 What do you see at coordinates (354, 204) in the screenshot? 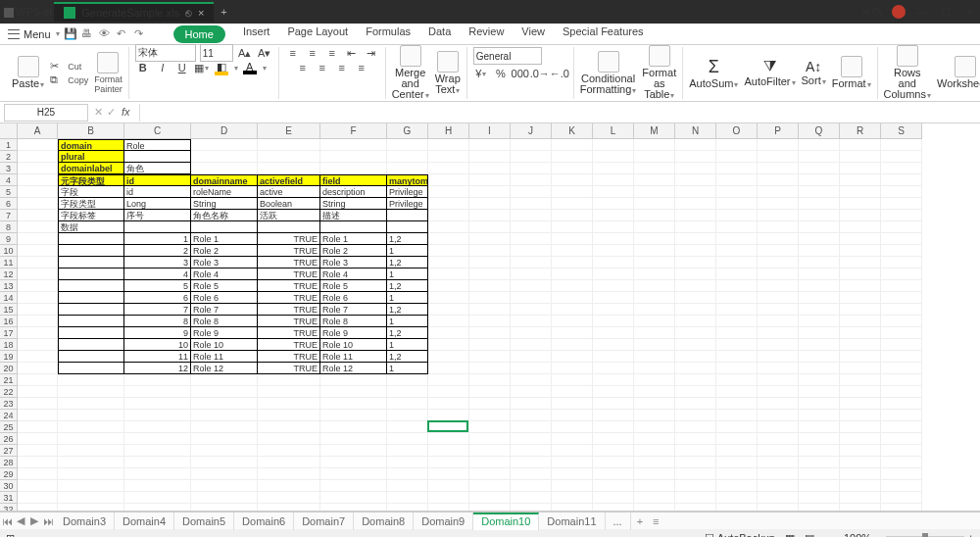
I see `cell: String` at bounding box center [354, 204].